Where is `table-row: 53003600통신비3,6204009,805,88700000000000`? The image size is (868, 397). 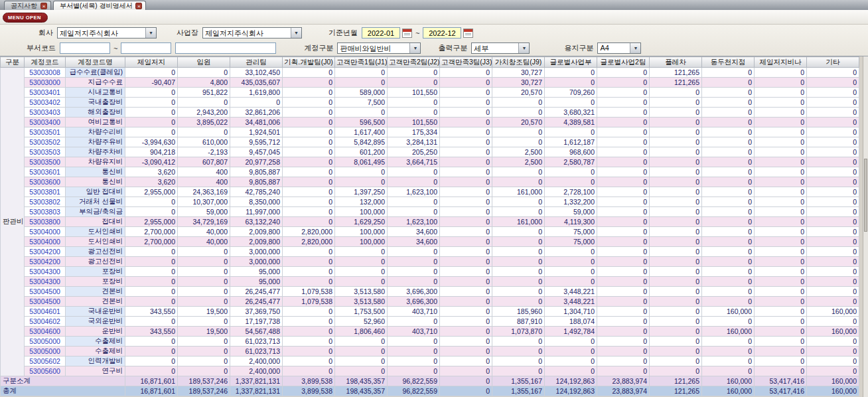 table-row: 53003600통신비3,6204009,805,88700000000000 is located at coordinates (430, 182).